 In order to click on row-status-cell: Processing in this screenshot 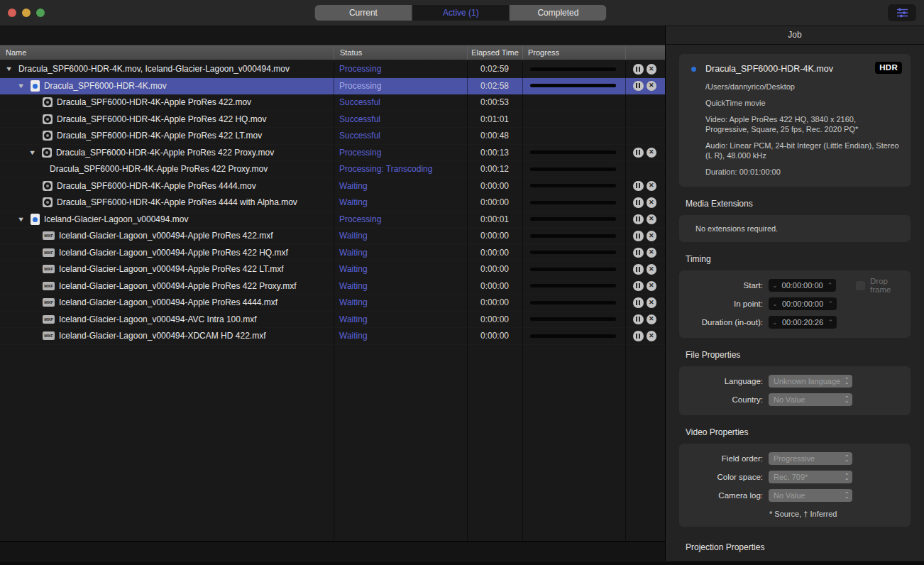, I will do `click(400, 87)`.